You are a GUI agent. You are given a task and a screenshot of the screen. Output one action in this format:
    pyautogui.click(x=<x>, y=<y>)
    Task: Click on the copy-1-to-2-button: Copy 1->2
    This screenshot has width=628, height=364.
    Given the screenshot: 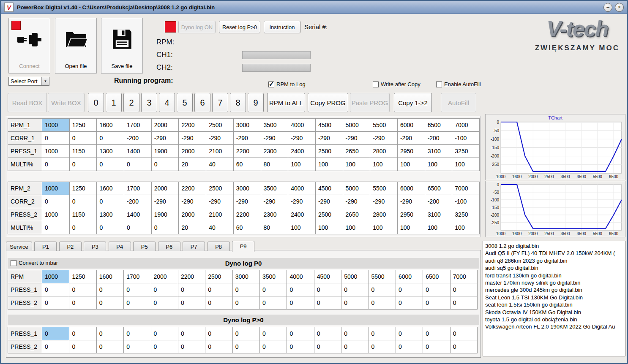 What is the action you would take?
    pyautogui.click(x=413, y=103)
    